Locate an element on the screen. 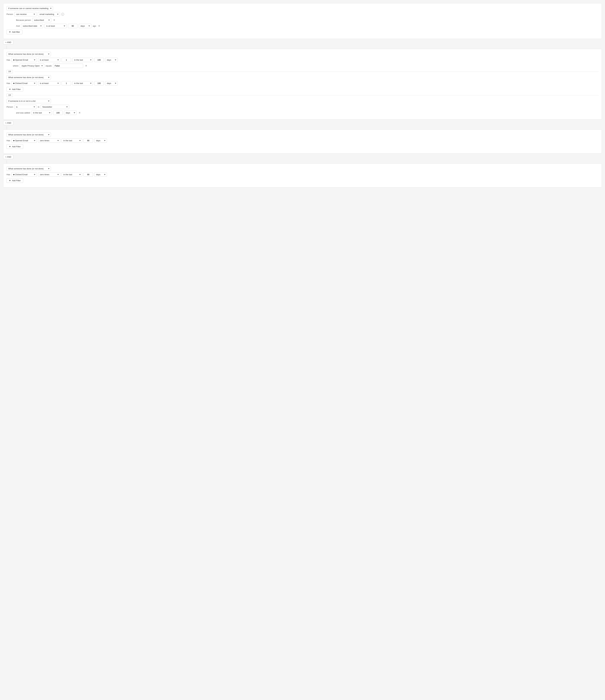  person-label: Person is located at coordinates (10, 14).